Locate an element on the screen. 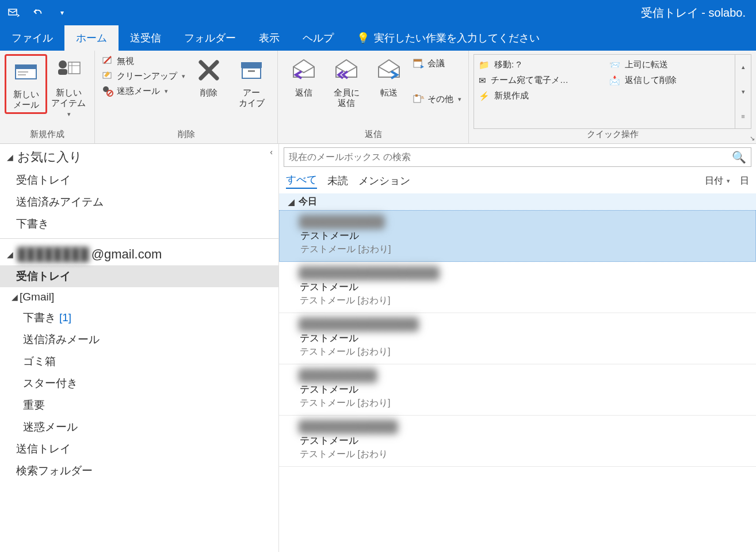 The height and width of the screenshot is (552, 756). more-icon: IM is located at coordinates (418, 99).